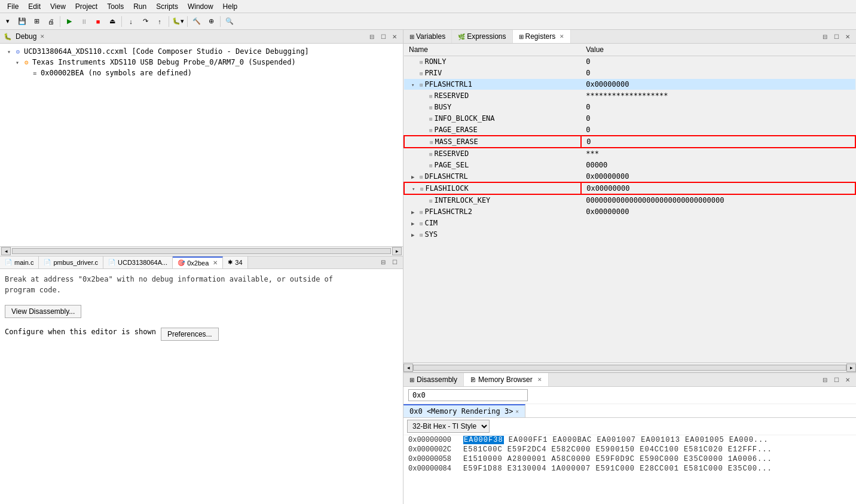 The image size is (856, 504). Describe the element at coordinates (201, 251) in the screenshot. I see `scroll-track` at that location.